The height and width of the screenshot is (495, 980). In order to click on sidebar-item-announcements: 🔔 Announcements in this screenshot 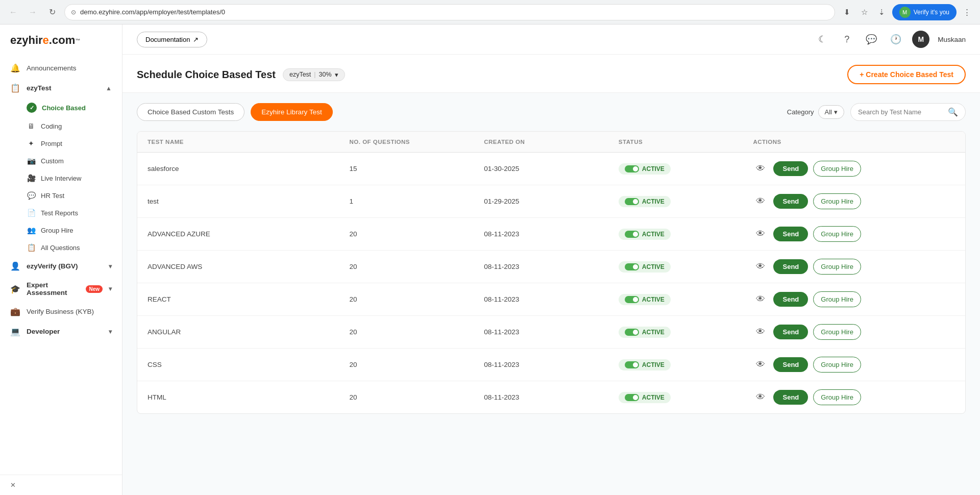, I will do `click(61, 68)`.